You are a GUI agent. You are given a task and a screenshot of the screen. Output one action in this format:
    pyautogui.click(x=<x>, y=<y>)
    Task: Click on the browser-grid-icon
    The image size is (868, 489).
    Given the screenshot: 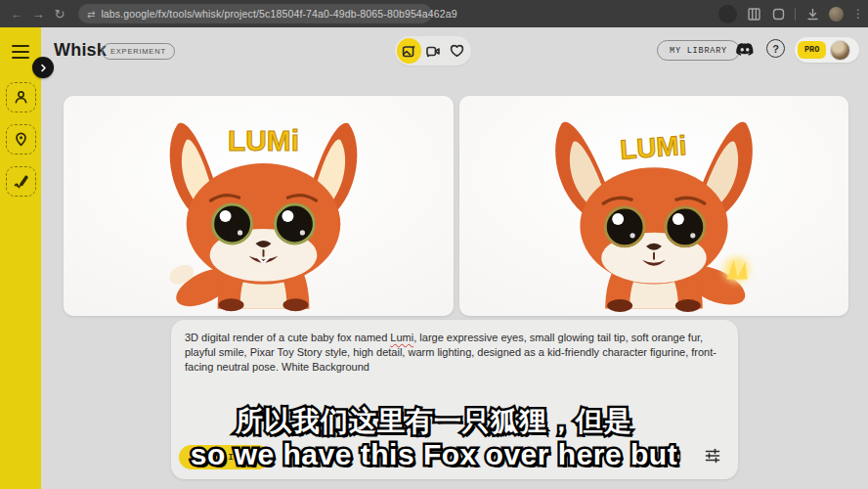 What is the action you would take?
    pyautogui.click(x=754, y=14)
    